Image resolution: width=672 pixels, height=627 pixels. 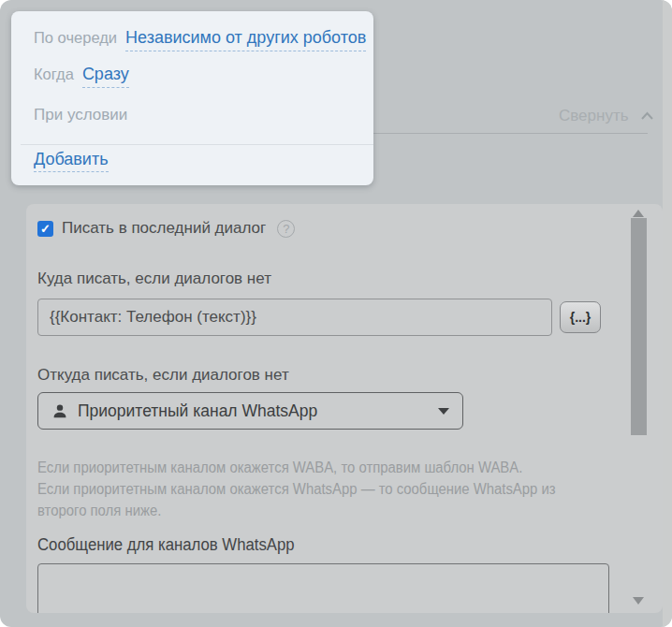 I want to click on scroll-down-arrow-icon, so click(x=638, y=601).